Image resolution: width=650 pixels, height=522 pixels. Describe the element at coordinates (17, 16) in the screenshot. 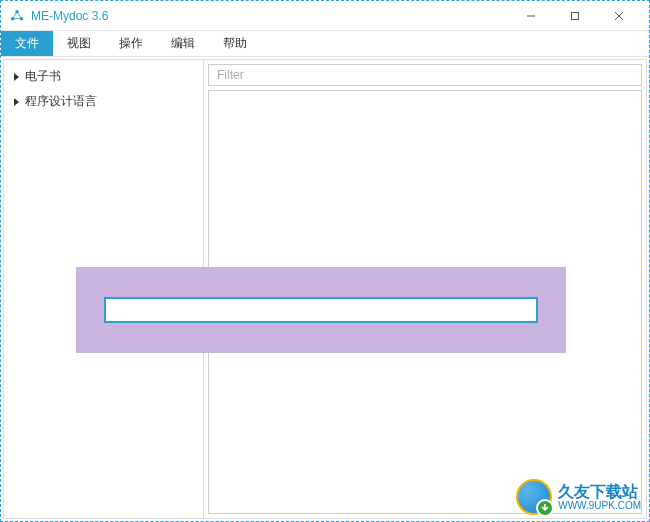

I see `app-icon` at that location.